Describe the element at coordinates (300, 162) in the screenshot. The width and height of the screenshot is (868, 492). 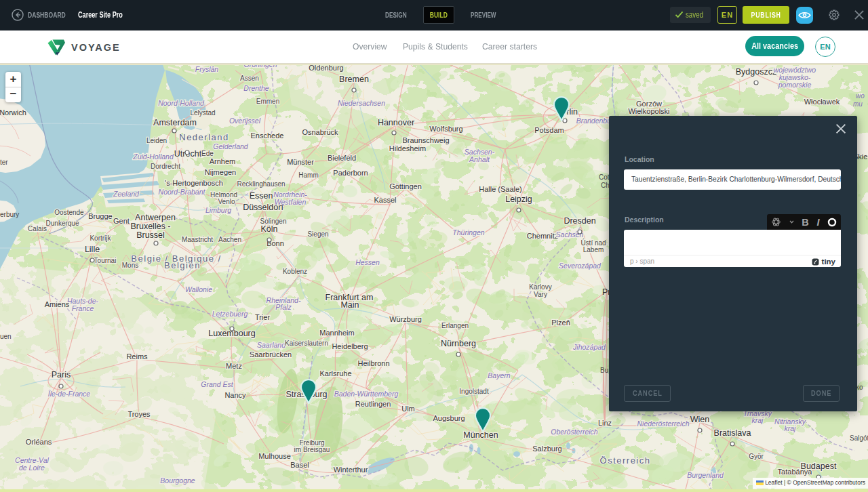
I see `svg-text: Münster` at that location.